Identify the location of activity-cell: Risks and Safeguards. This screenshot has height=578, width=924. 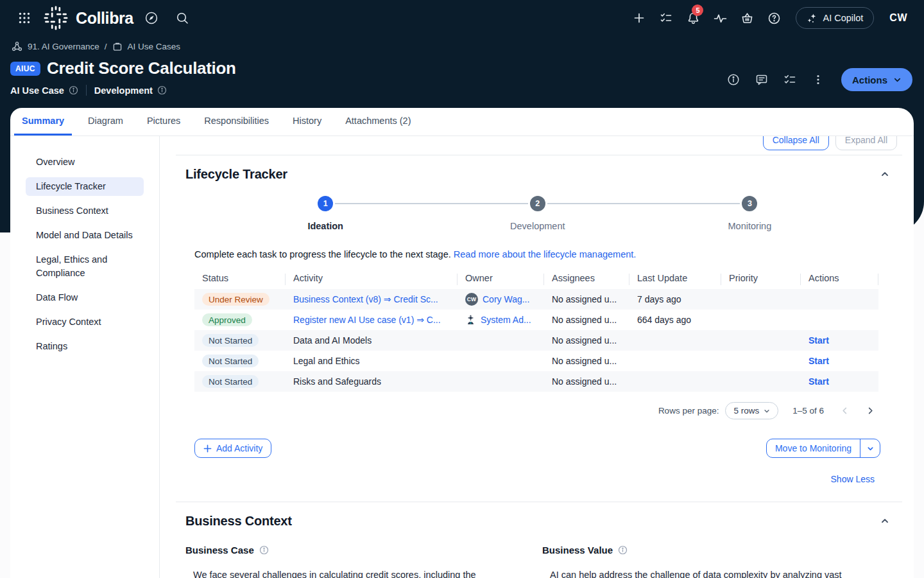
(372, 381).